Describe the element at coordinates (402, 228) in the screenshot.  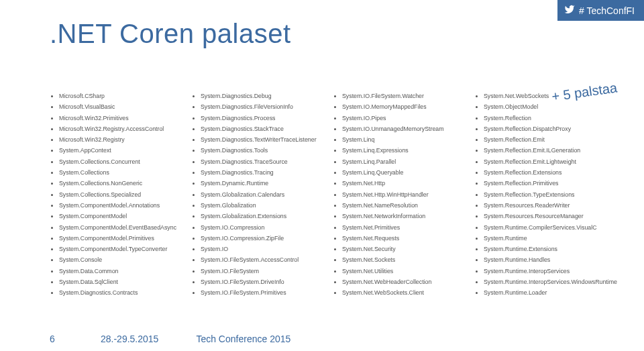
I see `list-item: System.Net.Primitives` at that location.